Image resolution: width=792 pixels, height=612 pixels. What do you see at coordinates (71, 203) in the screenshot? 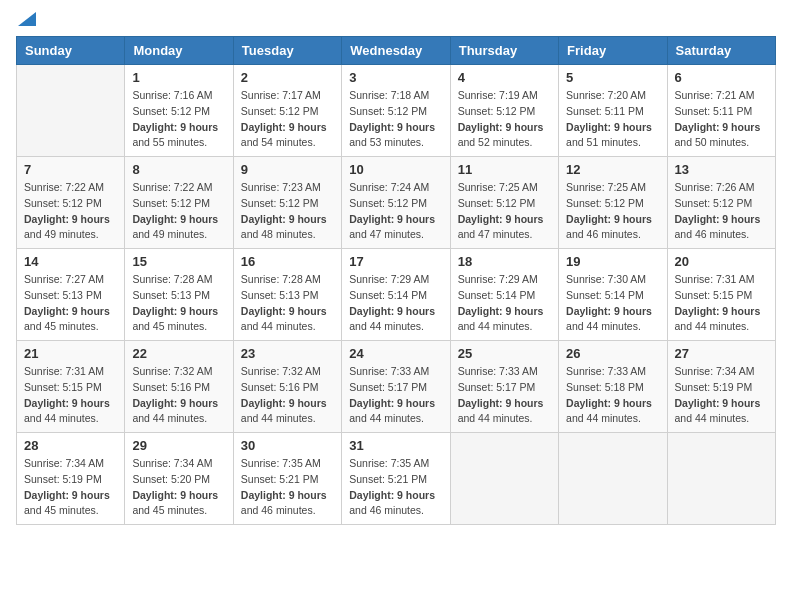
I see `calendar-cell: 7Sunrise: 7:22 AMSunset: 5:12 PMDaylight…` at bounding box center [71, 203].